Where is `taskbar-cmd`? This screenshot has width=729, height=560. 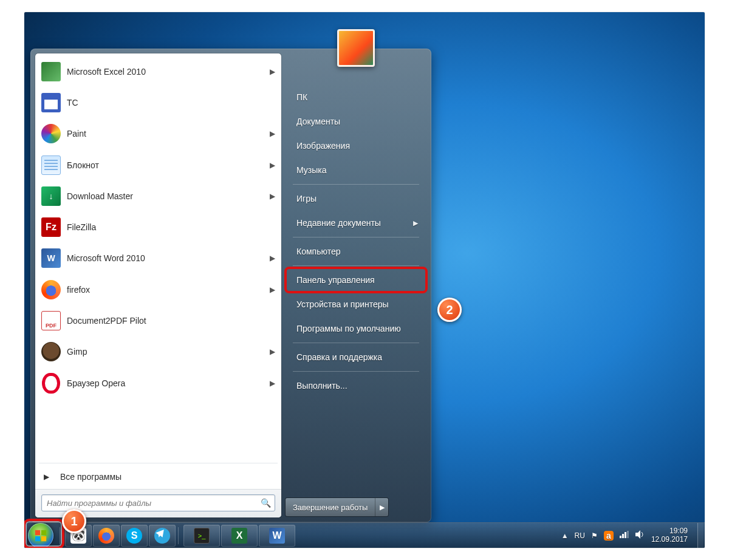
taskbar-cmd is located at coordinates (202, 536).